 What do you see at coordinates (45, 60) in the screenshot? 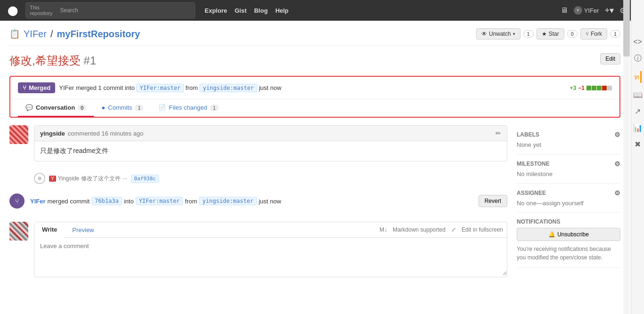
I see `pr-title-text: 修改,希望接受` at bounding box center [45, 60].